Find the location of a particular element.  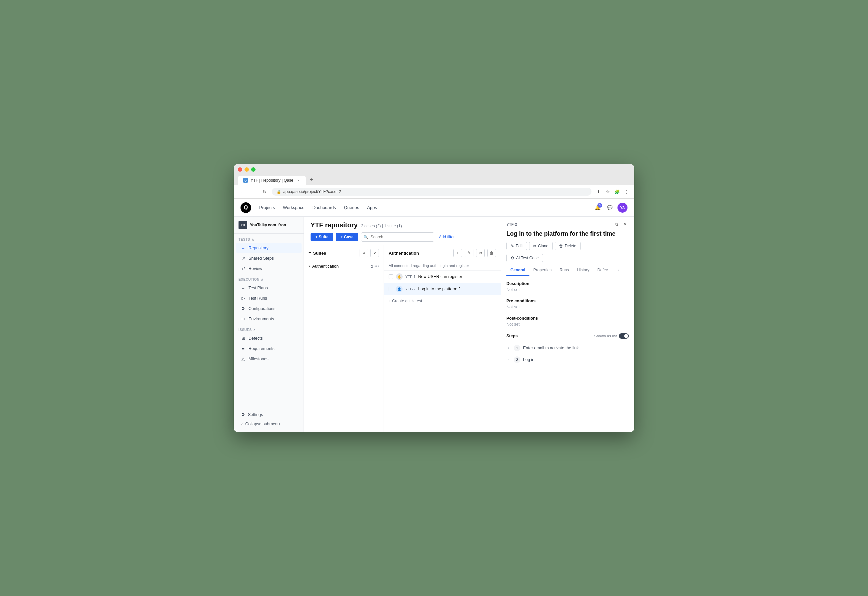

chevron-left-icon: ‹ is located at coordinates (242, 424).